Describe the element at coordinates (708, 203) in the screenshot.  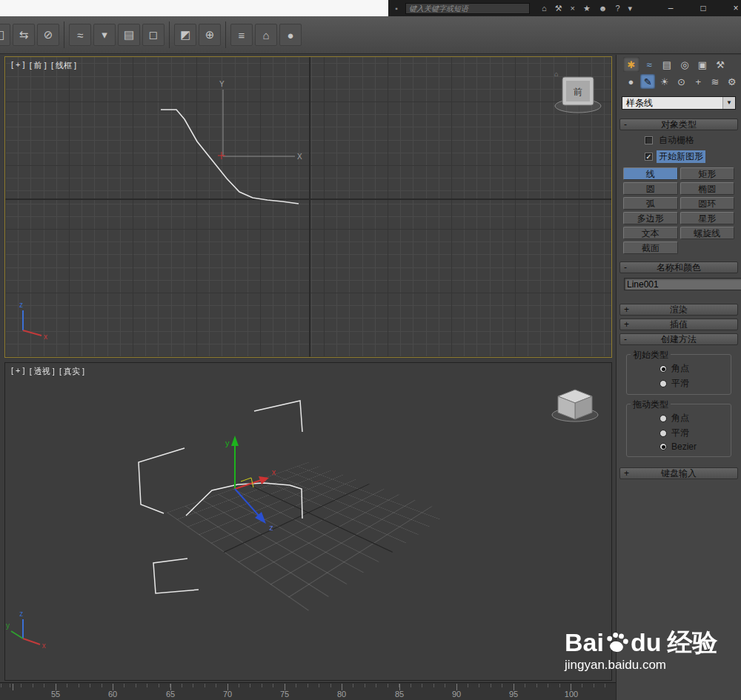
I see `donut-button: 圆环` at that location.